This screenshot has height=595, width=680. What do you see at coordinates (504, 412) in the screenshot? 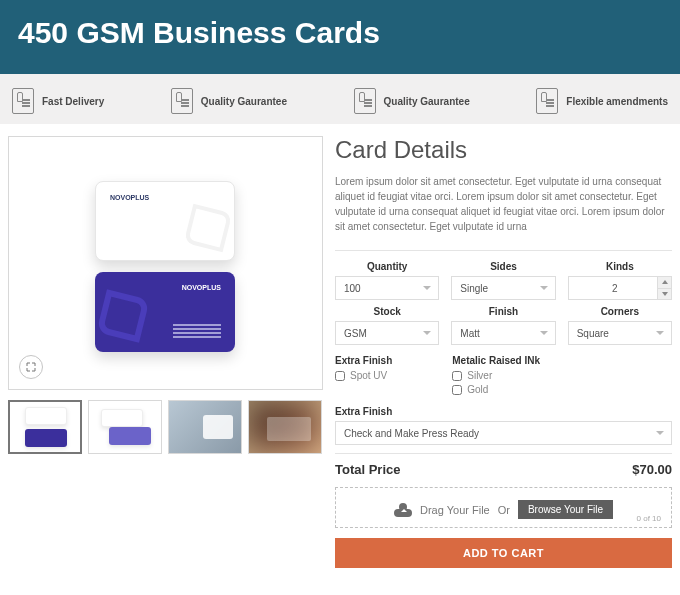
I see `extra-finish-2-heading: Extra Finish` at bounding box center [504, 412].